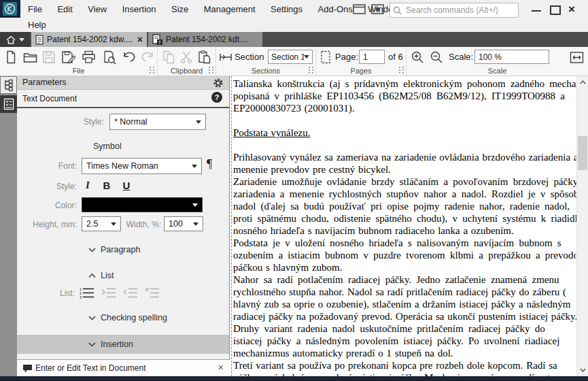 The height and width of the screenshot is (381, 588). Describe the element at coordinates (583, 370) in the screenshot. I see `scroll-down-button` at that location.